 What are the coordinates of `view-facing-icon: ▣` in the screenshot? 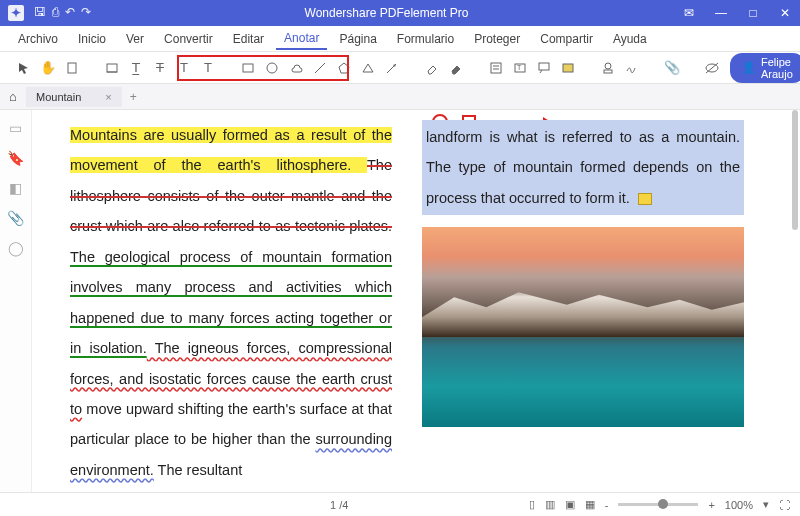 It's located at (570, 504).